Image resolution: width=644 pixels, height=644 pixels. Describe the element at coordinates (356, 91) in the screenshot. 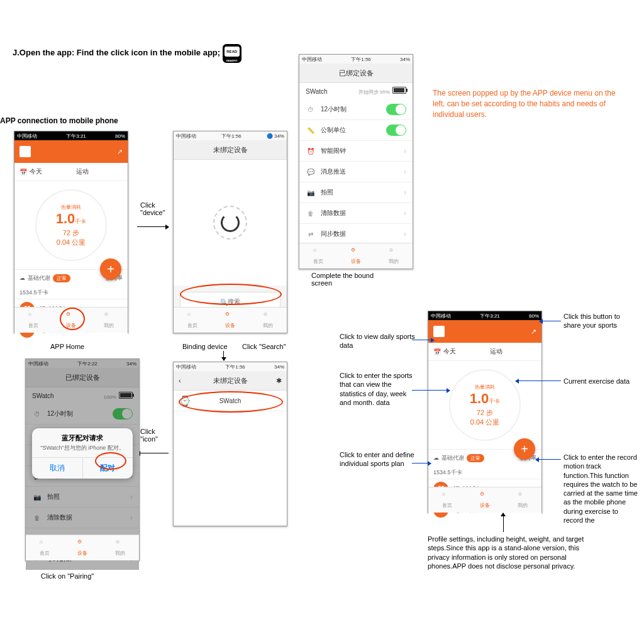

I see `swatch-status-row: SWatch 开始同步 95%` at that location.